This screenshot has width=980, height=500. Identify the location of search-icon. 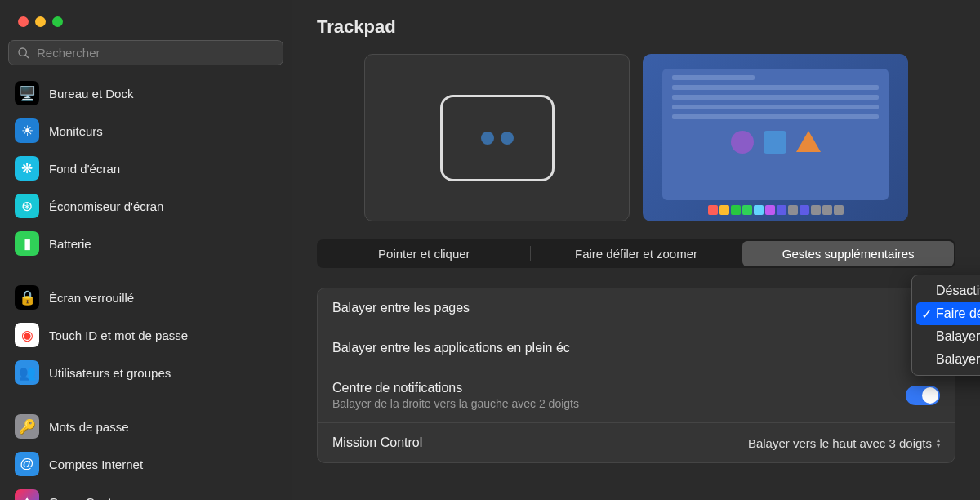
(24, 53).